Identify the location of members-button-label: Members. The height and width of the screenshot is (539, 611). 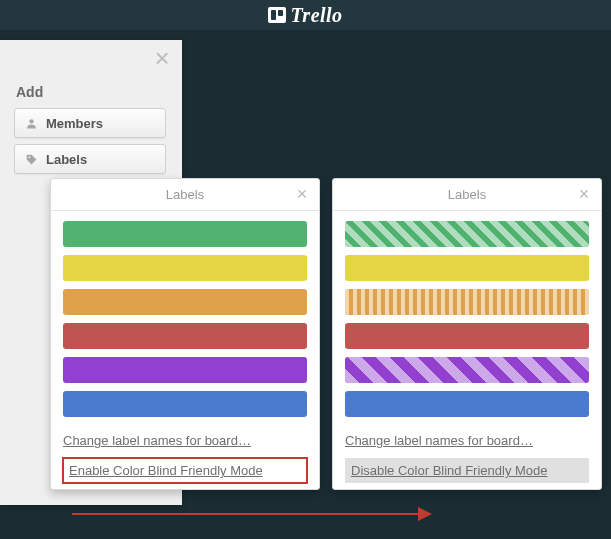
(74, 124).